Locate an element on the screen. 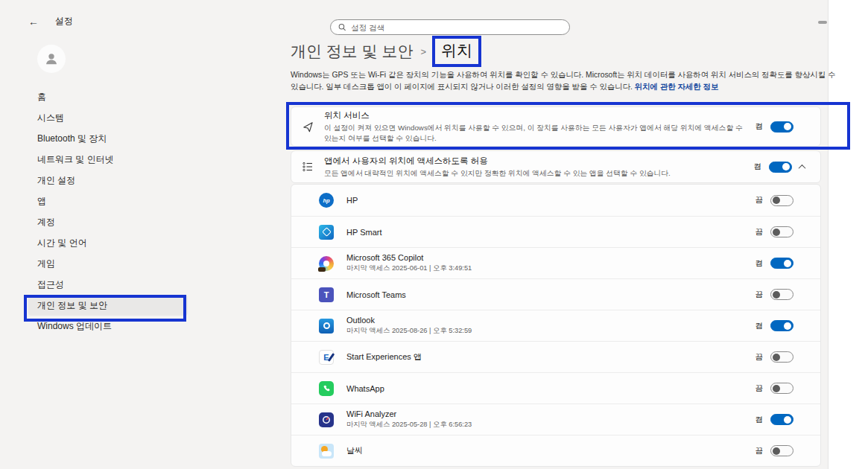 The image size is (868, 469). page-description-text: Windows는 GPS 또는 Wi-Fi 같은 장치의 기능을 사용하여 위치… is located at coordinates (563, 80).